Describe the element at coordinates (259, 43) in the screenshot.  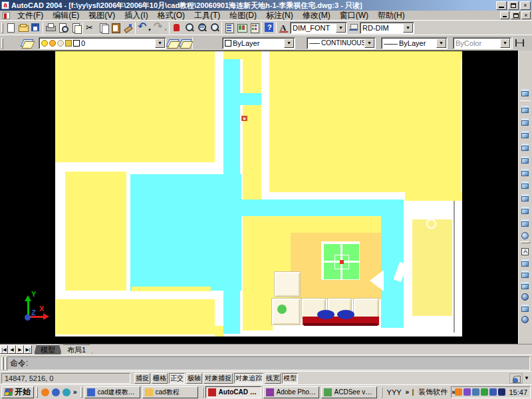
I see `color-combo: ByLayer ▼` at that location.